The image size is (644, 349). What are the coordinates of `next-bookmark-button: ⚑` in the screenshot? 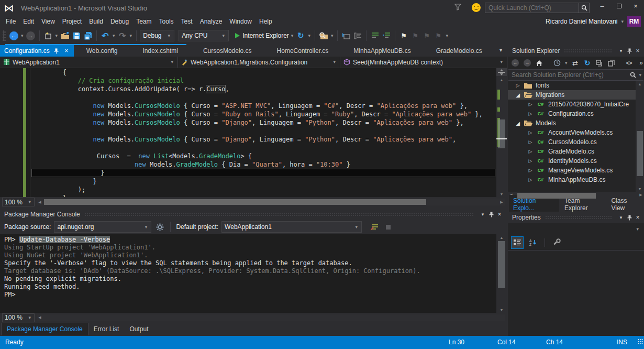 It's located at (427, 36).